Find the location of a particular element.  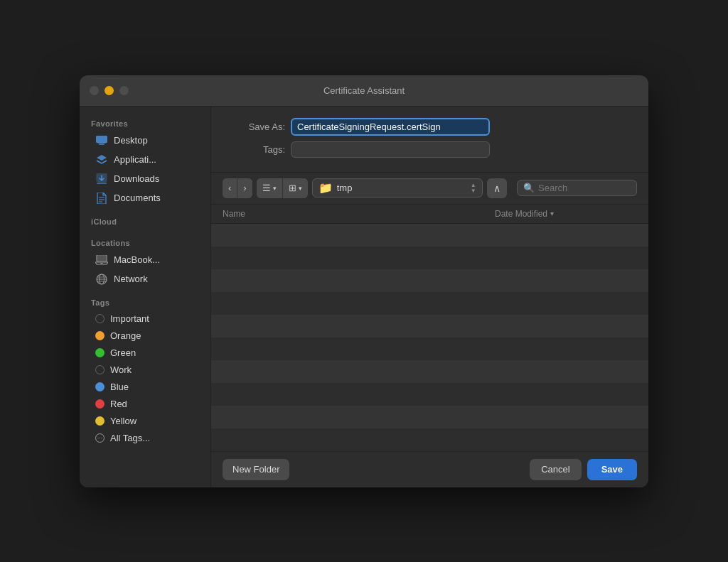

path-dropdown: 📁 tmp ▲ ▼ is located at coordinates (397, 188).